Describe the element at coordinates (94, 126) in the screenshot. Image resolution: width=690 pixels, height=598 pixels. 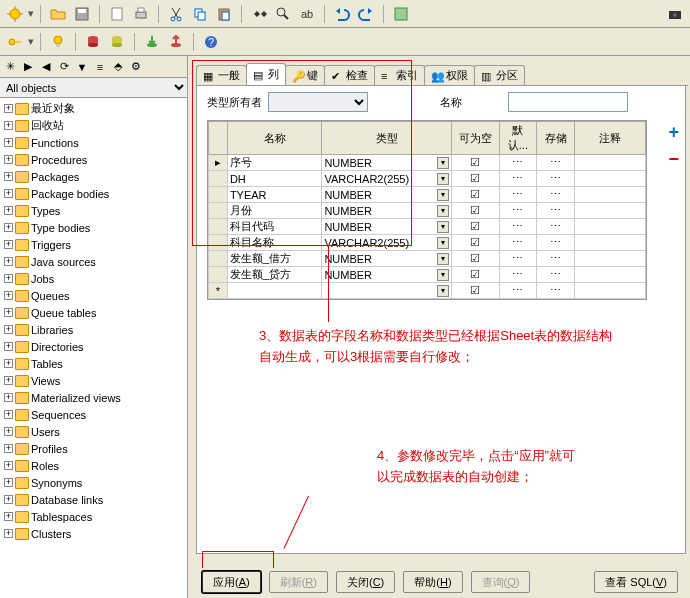
I see `tree-item: +回收站` at that location.